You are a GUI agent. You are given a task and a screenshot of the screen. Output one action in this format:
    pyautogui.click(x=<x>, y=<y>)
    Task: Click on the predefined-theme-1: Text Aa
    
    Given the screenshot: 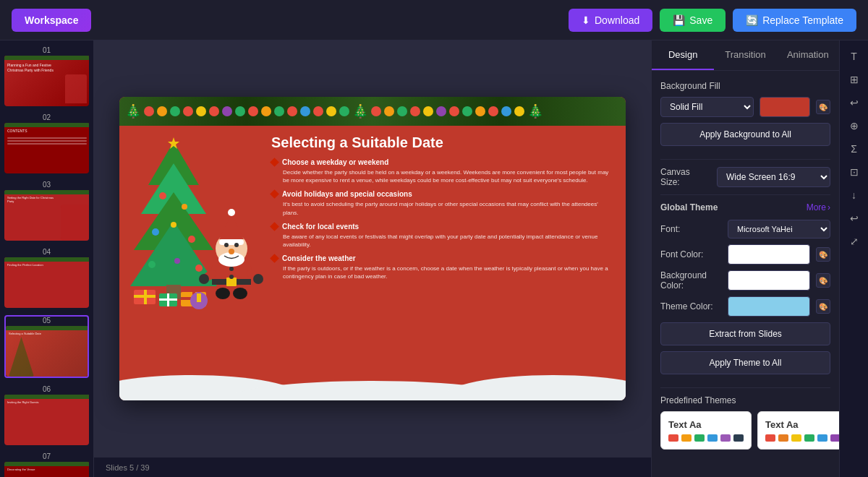 What is the action you would take?
    pyautogui.click(x=706, y=431)
    